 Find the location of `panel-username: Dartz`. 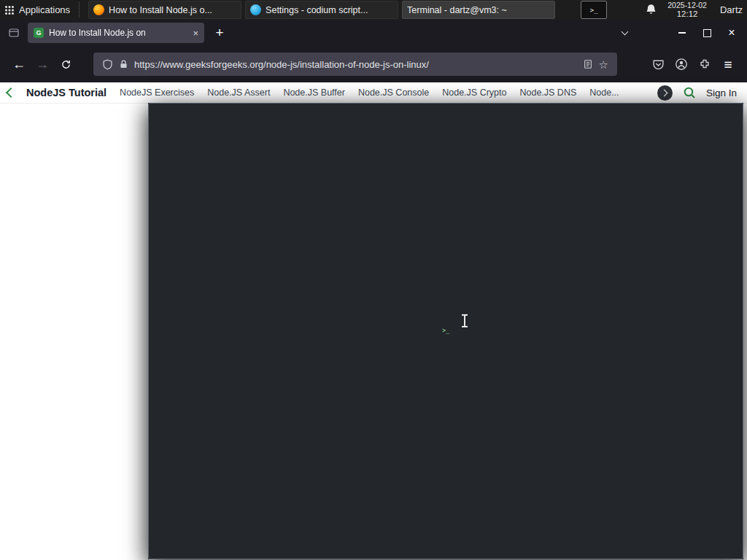

panel-username: Dartz is located at coordinates (731, 10).